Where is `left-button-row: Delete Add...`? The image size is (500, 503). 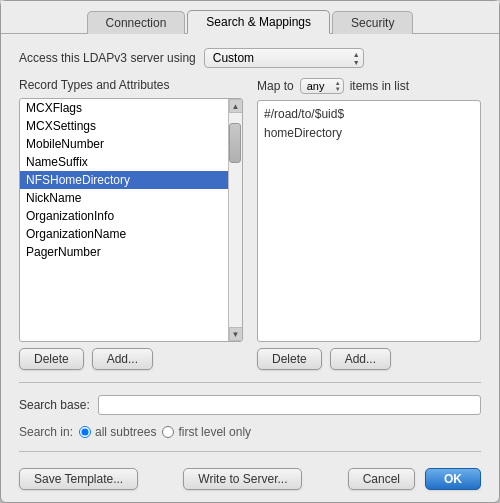
left-button-row: Delete Add... is located at coordinates (131, 359).